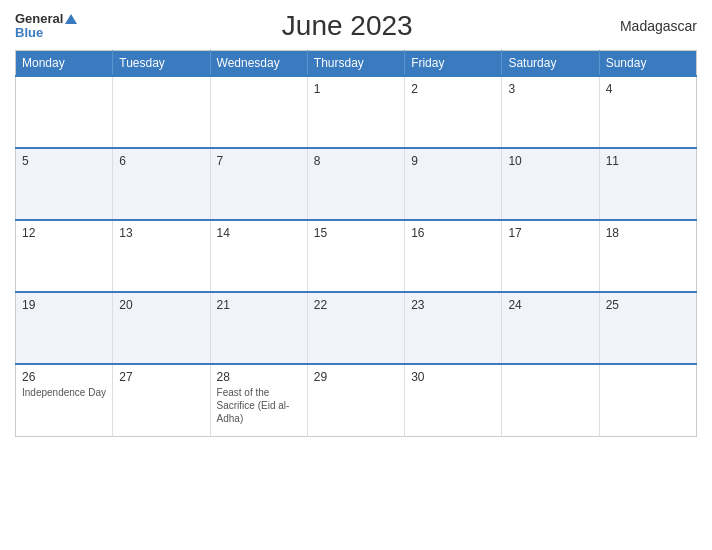 This screenshot has width=712, height=550. Describe the element at coordinates (356, 377) in the screenshot. I see `day-number: 29` at that location.